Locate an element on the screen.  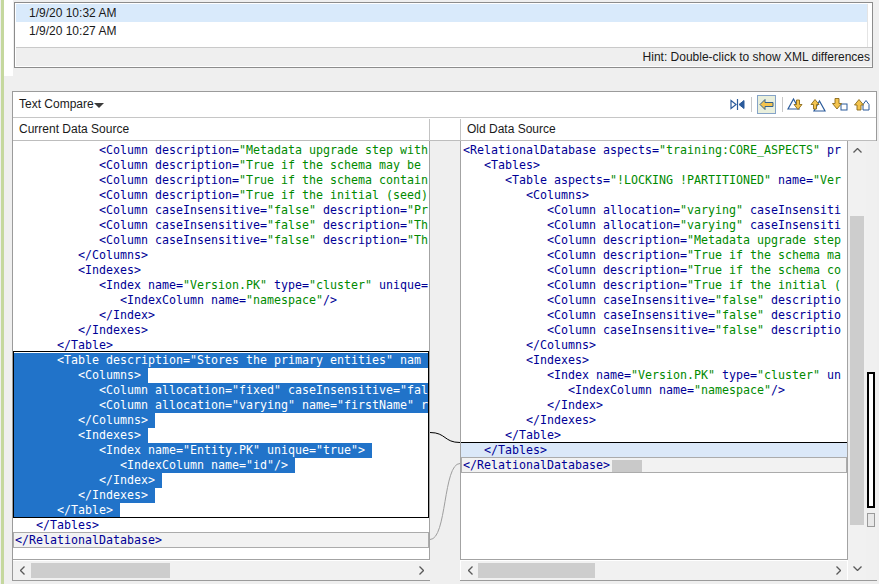
code-line: <Table description="Stores the primary e… is located at coordinates (221, 360).